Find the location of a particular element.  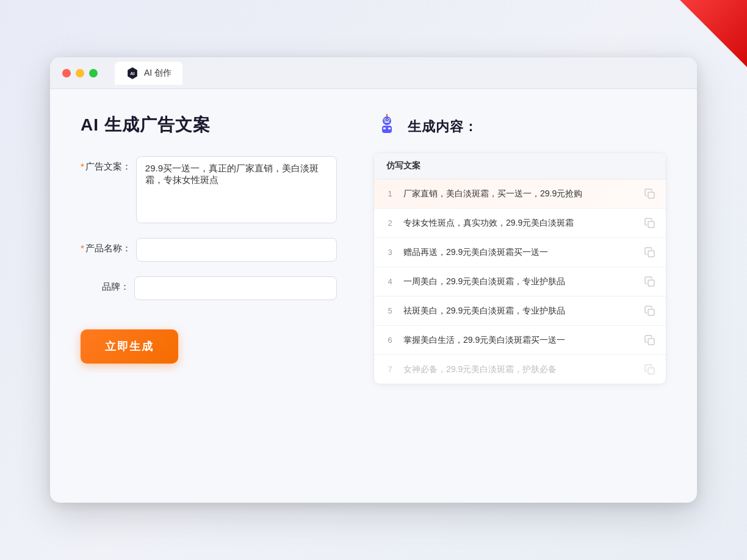

ad-required-star: * is located at coordinates (82, 166).